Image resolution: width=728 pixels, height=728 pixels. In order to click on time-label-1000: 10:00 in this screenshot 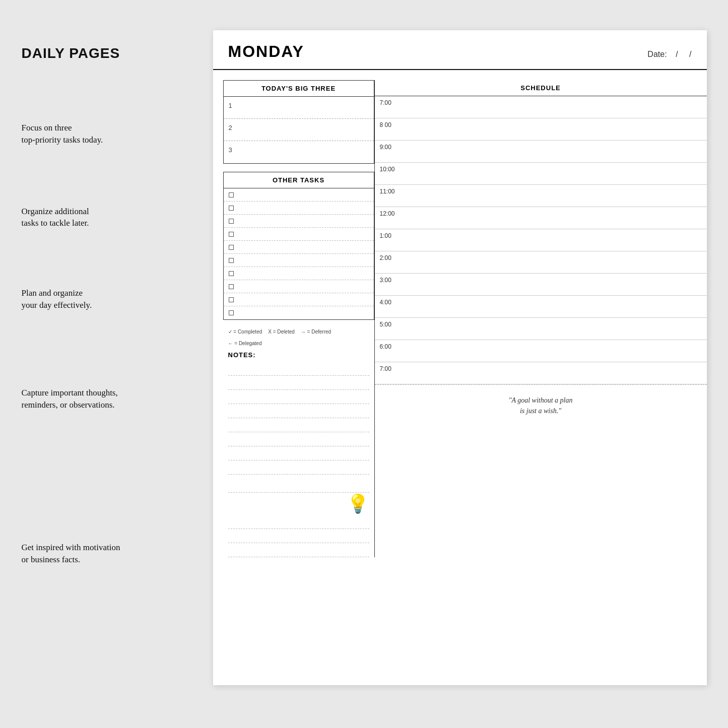, I will do `click(387, 168)`.